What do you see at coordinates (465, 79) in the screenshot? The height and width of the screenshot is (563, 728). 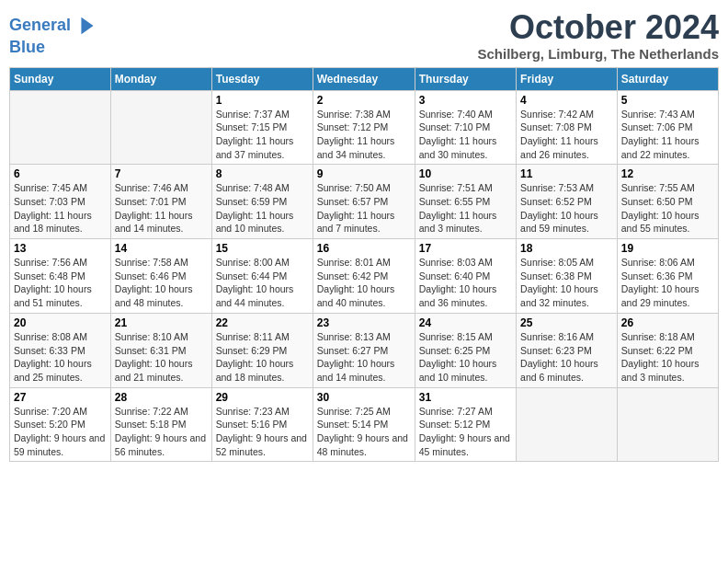 I see `calendar-header-thursday: Thursday` at bounding box center [465, 79].